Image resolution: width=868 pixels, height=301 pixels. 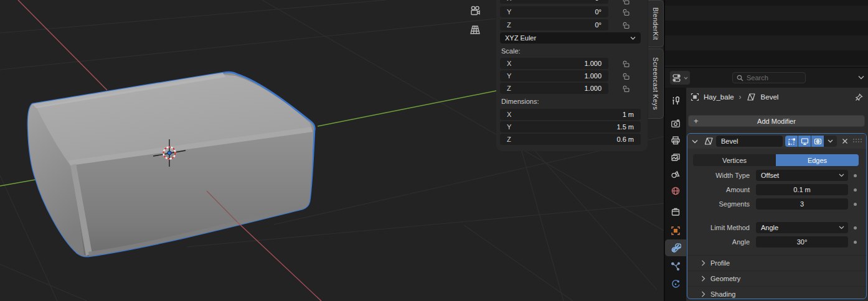 I want to click on axis-label: Z, so click(x=509, y=88).